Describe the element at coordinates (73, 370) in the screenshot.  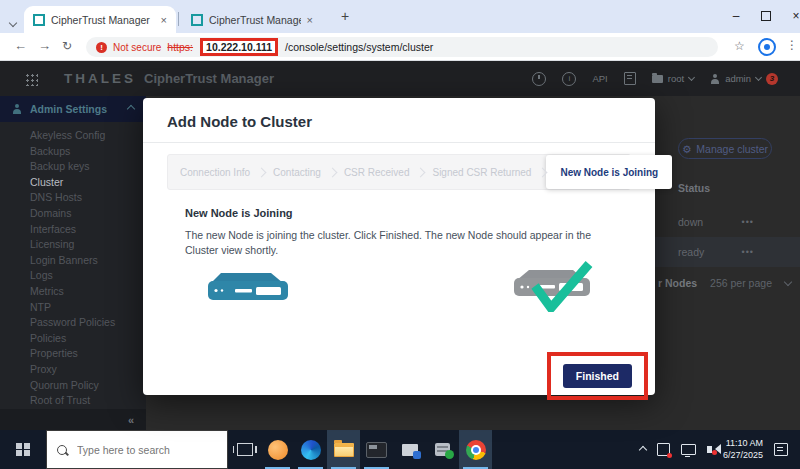
I see `sidebar-item-proxy: Proxy` at that location.